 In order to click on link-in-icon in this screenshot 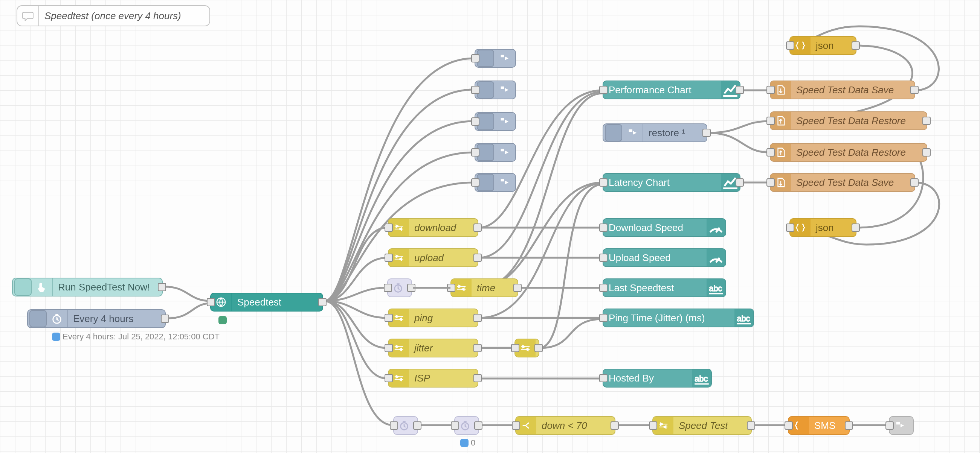, I will do `click(633, 133)`.